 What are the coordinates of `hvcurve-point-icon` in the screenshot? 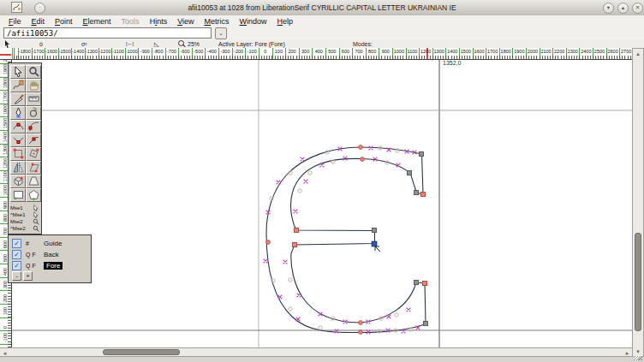 It's located at (34, 127).